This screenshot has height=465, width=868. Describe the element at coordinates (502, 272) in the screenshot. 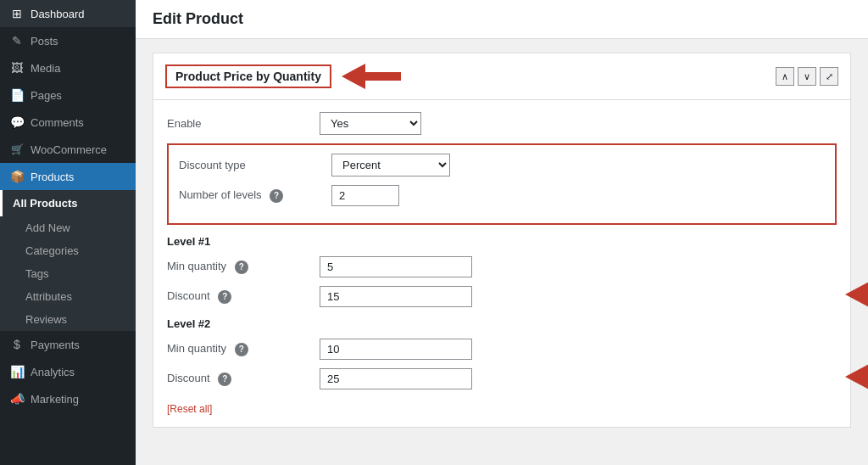

I see `level1-section: Level #1 Min quantity ? 5 Discount` at that location.